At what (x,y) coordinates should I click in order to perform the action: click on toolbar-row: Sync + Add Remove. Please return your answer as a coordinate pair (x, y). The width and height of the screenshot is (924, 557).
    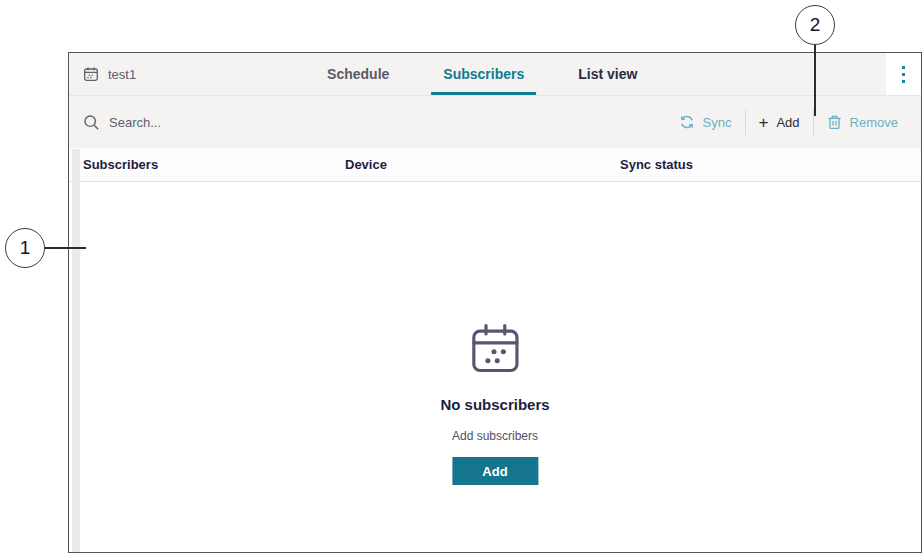
    Looking at the image, I should click on (495, 122).